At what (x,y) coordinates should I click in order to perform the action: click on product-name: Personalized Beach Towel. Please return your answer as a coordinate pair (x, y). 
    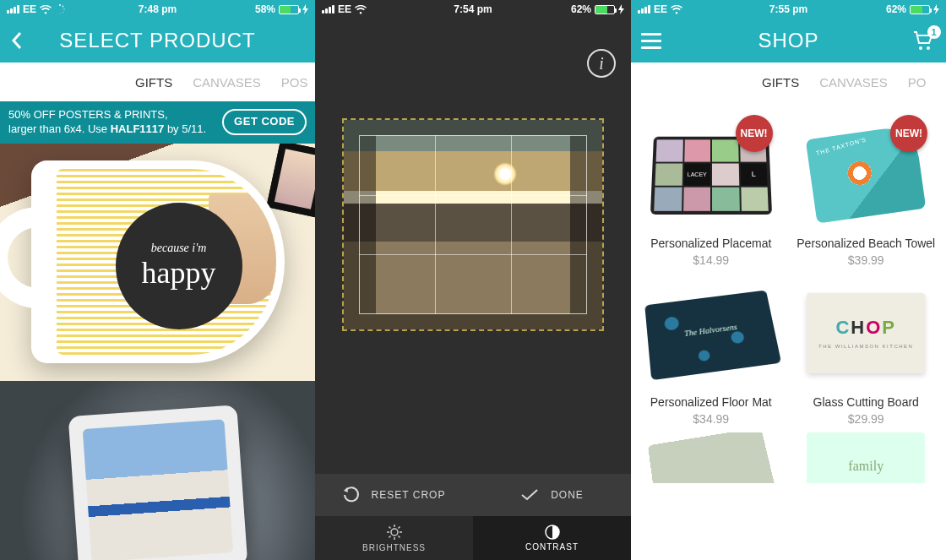
    Looking at the image, I should click on (867, 243).